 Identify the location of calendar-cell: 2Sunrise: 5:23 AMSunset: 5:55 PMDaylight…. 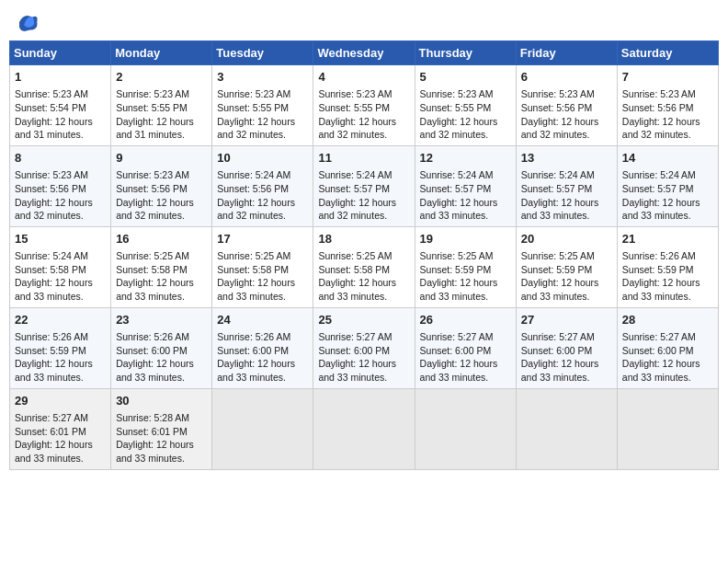
(162, 106).